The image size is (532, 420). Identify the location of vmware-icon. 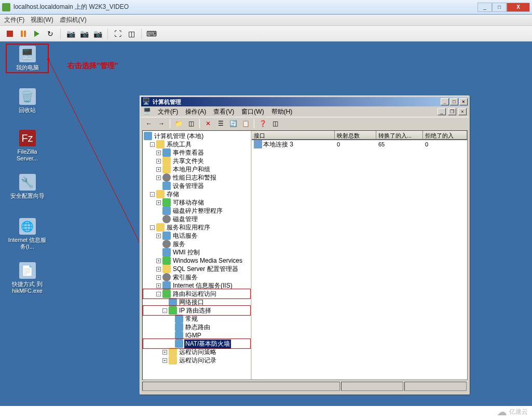
(6, 7).